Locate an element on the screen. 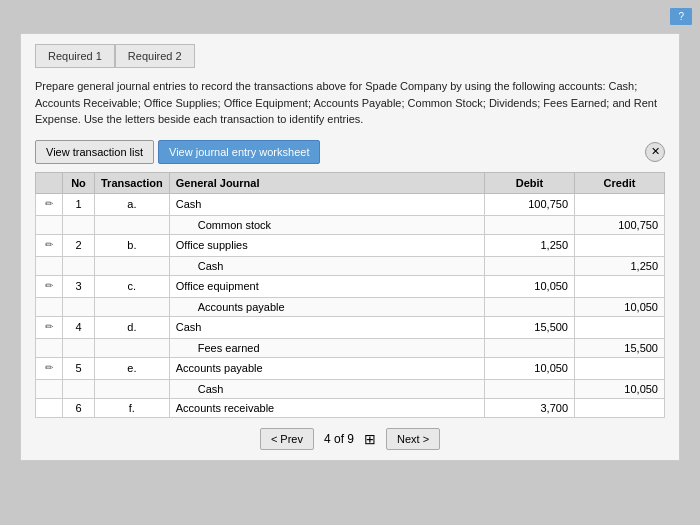  edit-icon-row-1: ✏ is located at coordinates (49, 205).